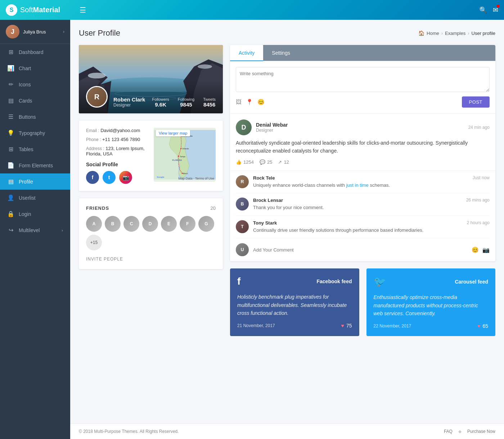  I want to click on comment-text: Continually drive user friendly solution…, so click(372, 230).